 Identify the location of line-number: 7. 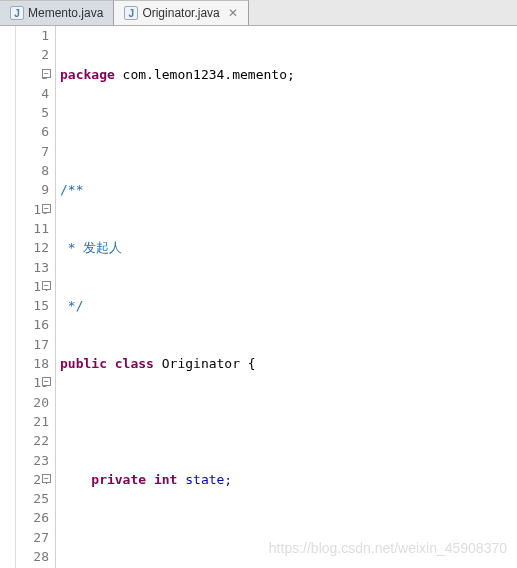
(32, 152).